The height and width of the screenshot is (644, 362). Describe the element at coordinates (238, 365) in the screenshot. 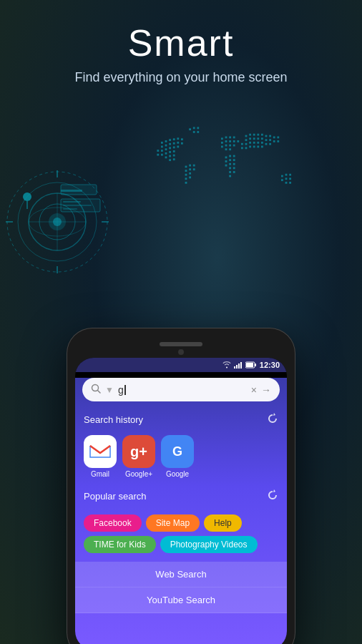

I see `signal-icon` at that location.